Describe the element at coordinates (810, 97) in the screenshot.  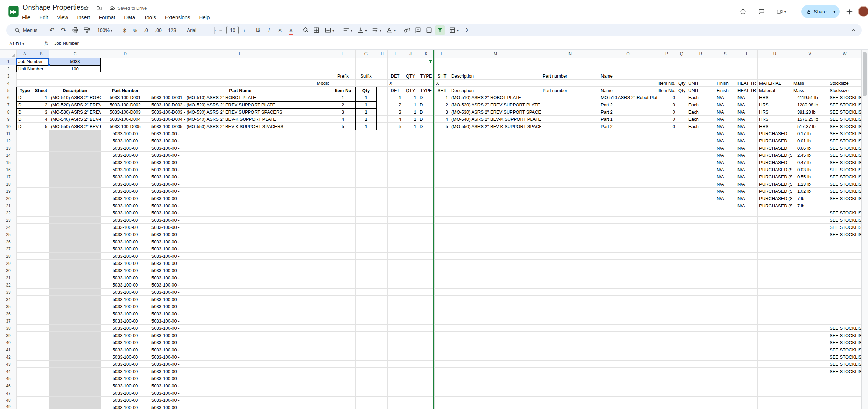
I see `cell-V6: 4119.51 lb` at that location.